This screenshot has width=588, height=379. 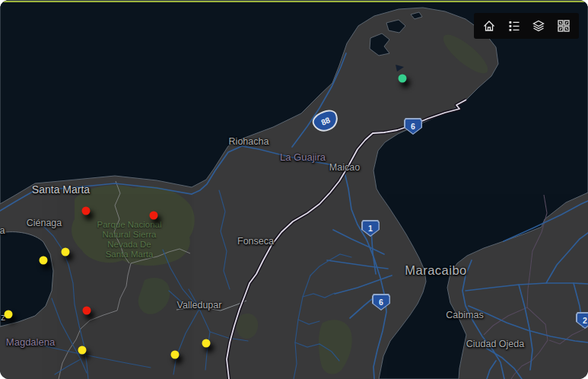 What do you see at coordinates (564, 26) in the screenshot?
I see `basemap-button` at bounding box center [564, 26].